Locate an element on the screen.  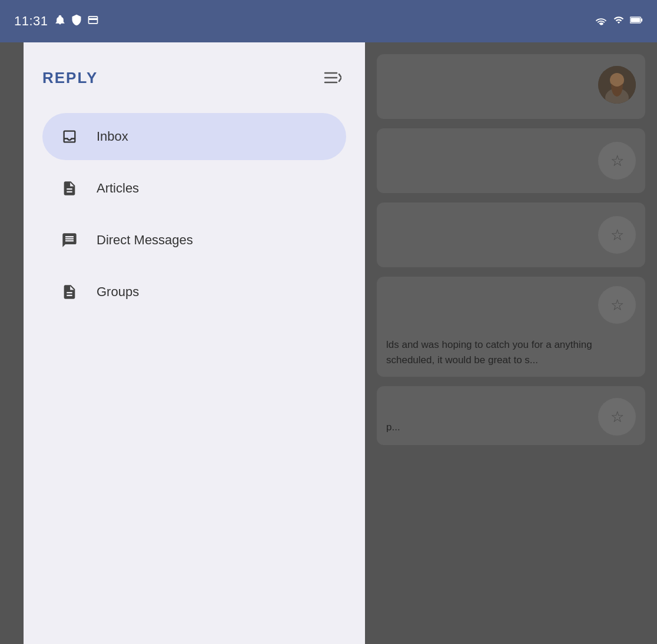
sidebar-item-groups: Groups is located at coordinates (194, 292).